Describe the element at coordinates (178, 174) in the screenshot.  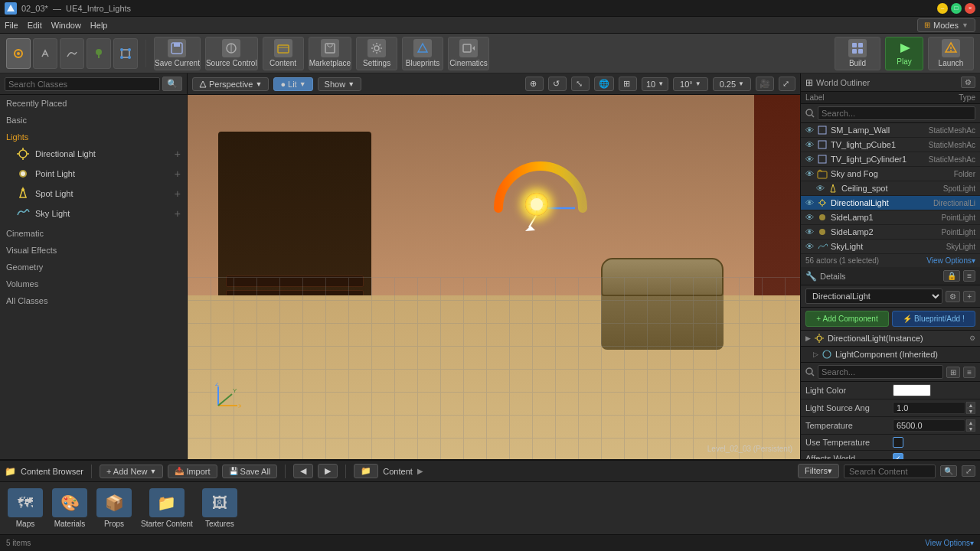
I see `point-light-add: +` at that location.